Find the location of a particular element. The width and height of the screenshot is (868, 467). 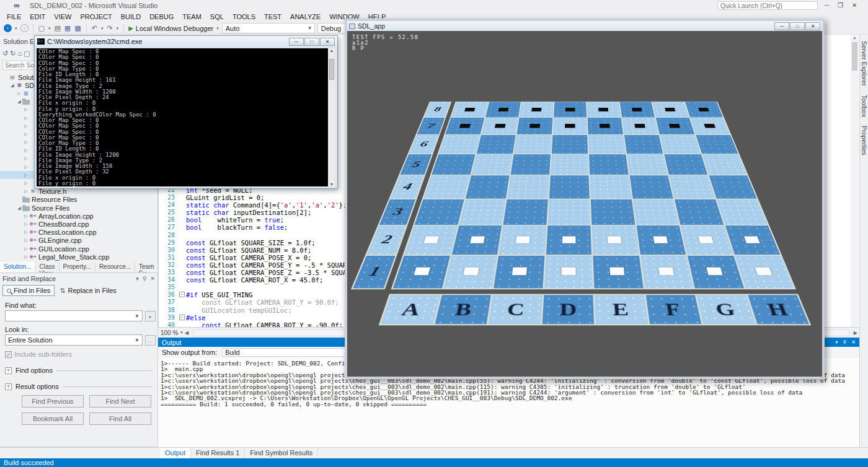

menu-edit: EDIT is located at coordinates (37, 17).